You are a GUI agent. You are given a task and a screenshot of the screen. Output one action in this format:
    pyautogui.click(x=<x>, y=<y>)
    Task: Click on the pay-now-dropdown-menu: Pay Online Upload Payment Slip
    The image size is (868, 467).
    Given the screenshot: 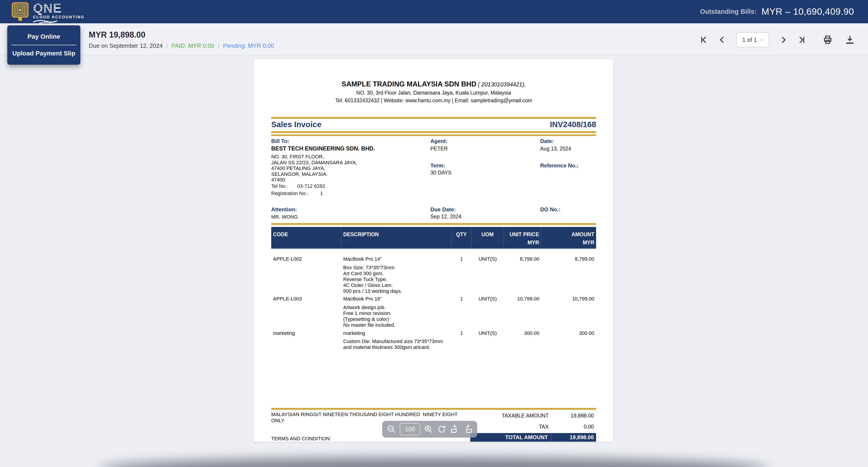 What is the action you would take?
    pyautogui.click(x=44, y=45)
    